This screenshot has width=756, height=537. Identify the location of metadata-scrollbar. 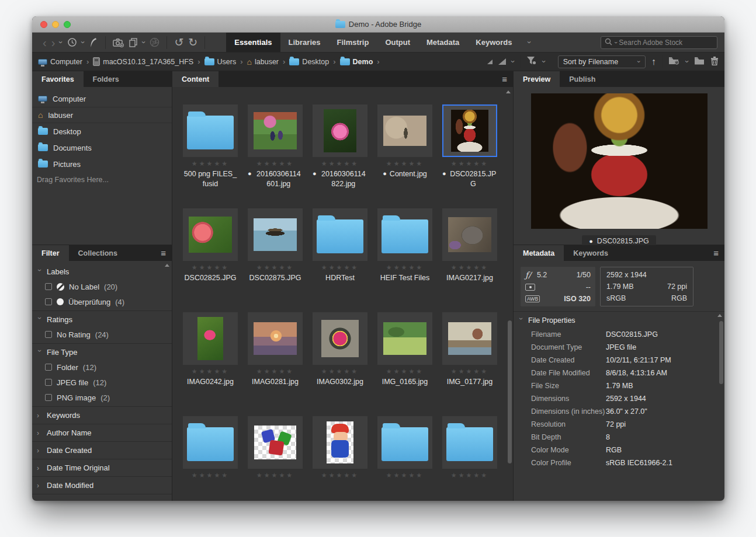
(721, 353).